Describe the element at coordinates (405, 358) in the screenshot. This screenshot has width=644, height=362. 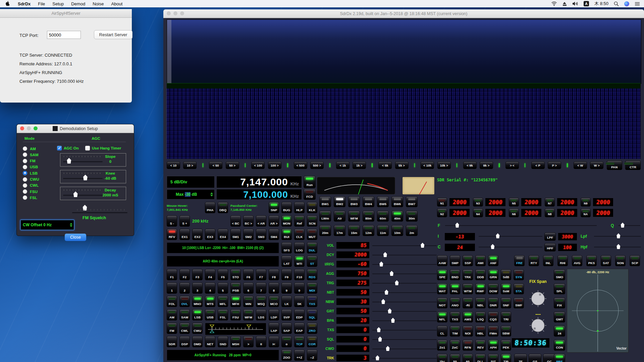
I see `slider-track-trk` at that location.